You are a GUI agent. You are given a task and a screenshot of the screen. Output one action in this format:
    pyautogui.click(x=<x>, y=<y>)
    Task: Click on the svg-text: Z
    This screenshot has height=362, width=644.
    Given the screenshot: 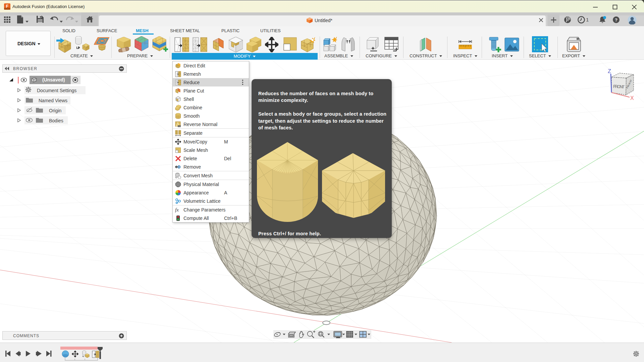 What is the action you would take?
    pyautogui.click(x=609, y=71)
    